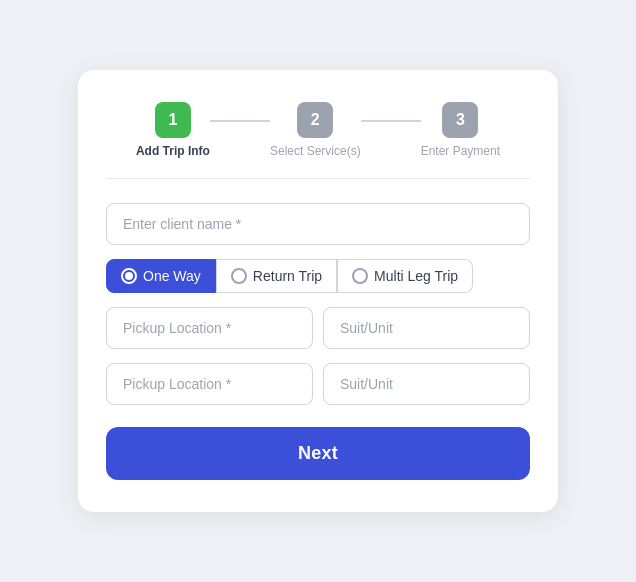 Image resolution: width=636 pixels, height=582 pixels. Describe the element at coordinates (129, 276) in the screenshot. I see `radio-one-way` at that location.